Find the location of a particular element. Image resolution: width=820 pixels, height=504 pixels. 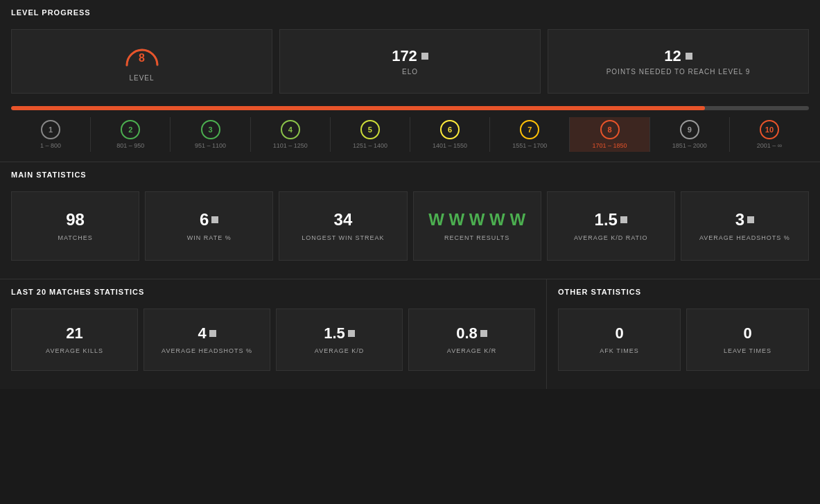

stat-card-matches: 98 MATCHES is located at coordinates (75, 226).